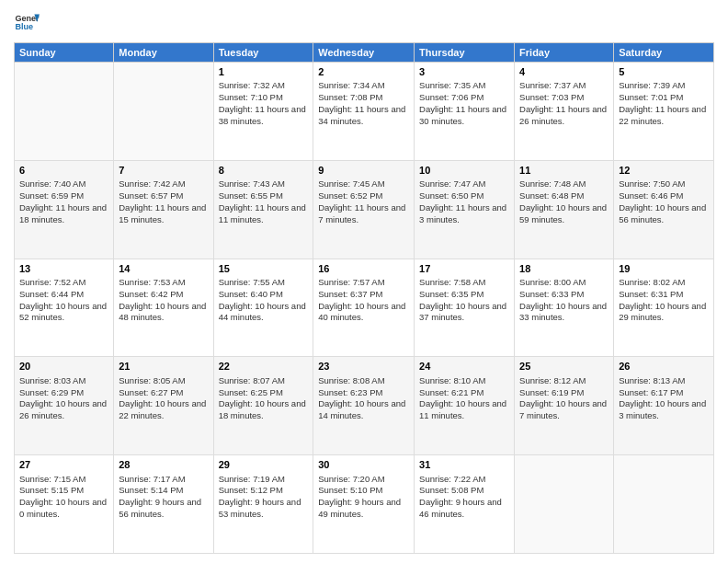  What do you see at coordinates (464, 399) in the screenshot?
I see `day-info: Sunrise: 8:10 AM Sunset: 6:21 PM Dayligh…` at bounding box center [464, 399].